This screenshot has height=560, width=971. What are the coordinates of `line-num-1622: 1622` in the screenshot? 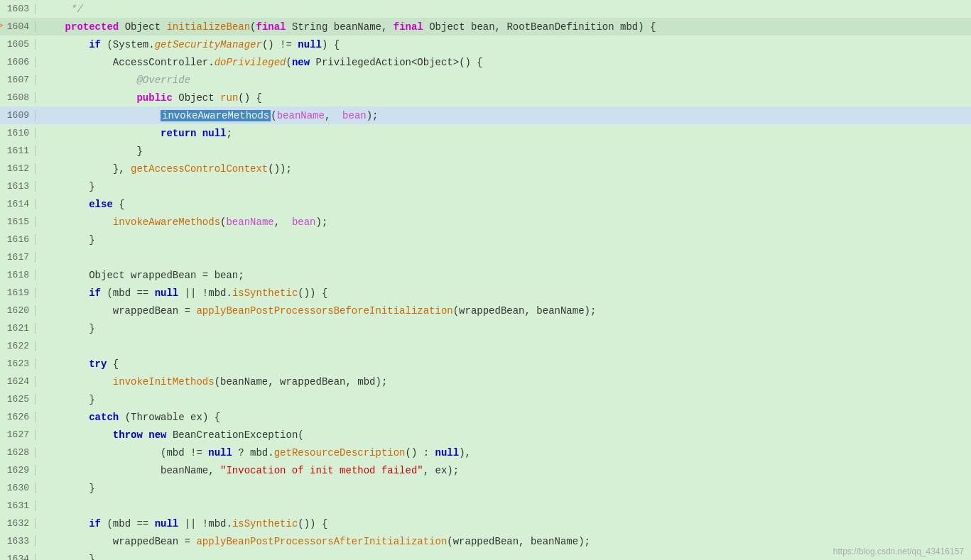 It's located at (18, 346).